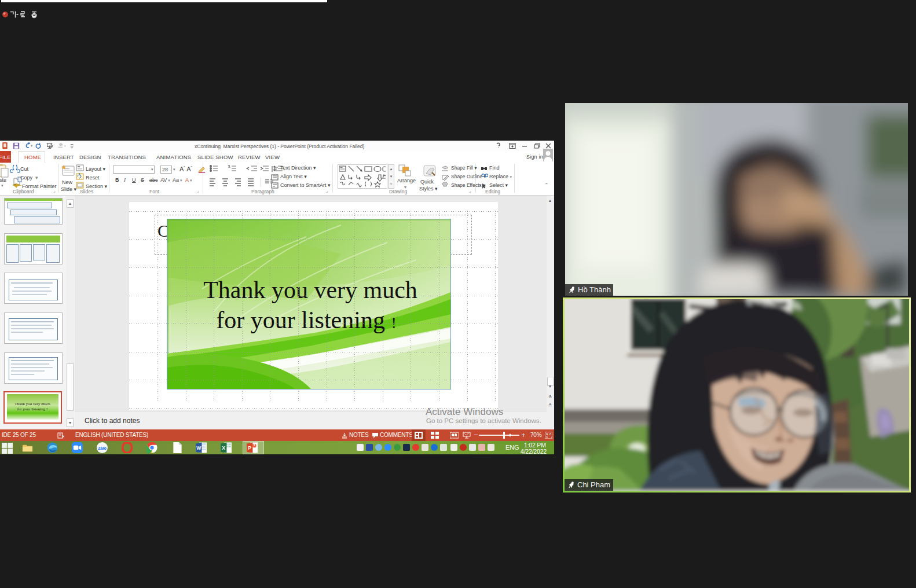 Image resolution: width=916 pixels, height=588 pixels. What do you see at coordinates (199, 448) in the screenshot?
I see `svg-text: W` at bounding box center [199, 448].